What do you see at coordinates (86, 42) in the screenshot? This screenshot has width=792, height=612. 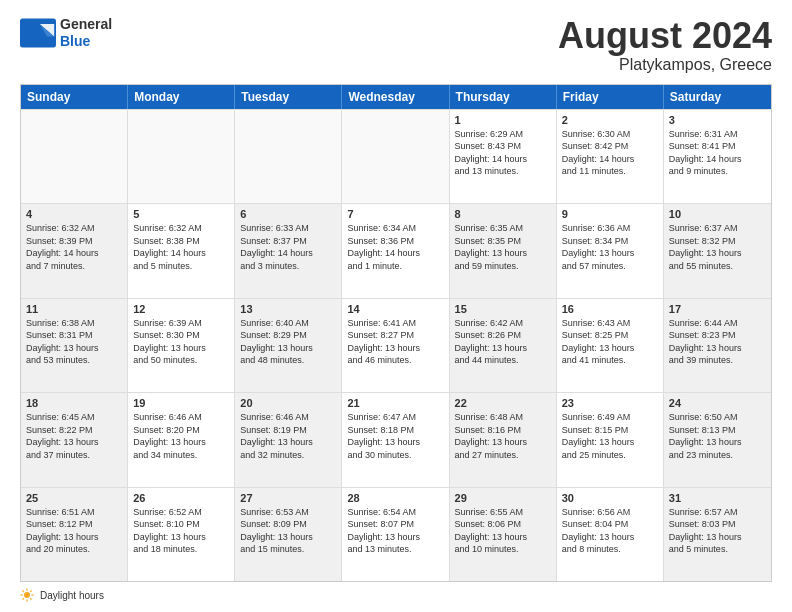 I see `logo-blue-text: Blue` at bounding box center [86, 42].